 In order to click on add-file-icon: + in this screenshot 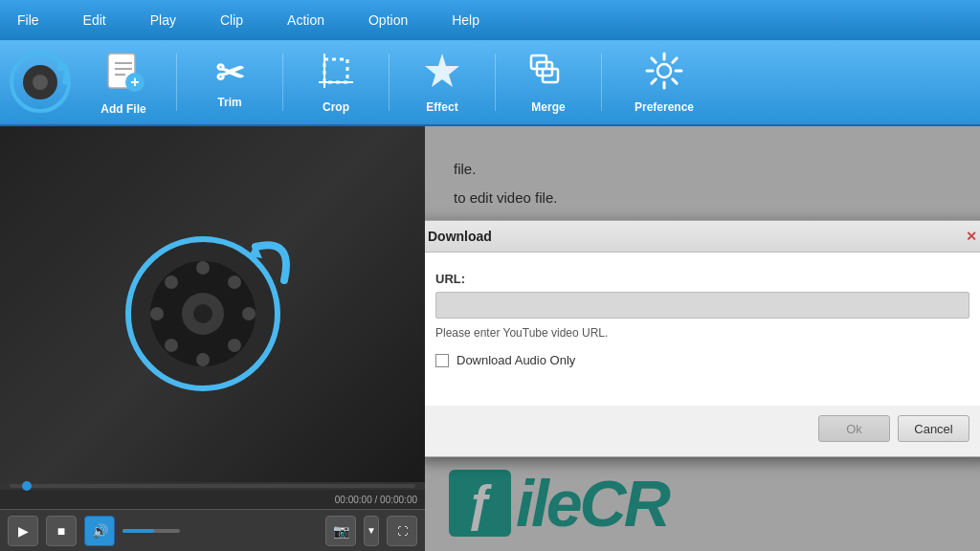, I will do `click(123, 74)`.